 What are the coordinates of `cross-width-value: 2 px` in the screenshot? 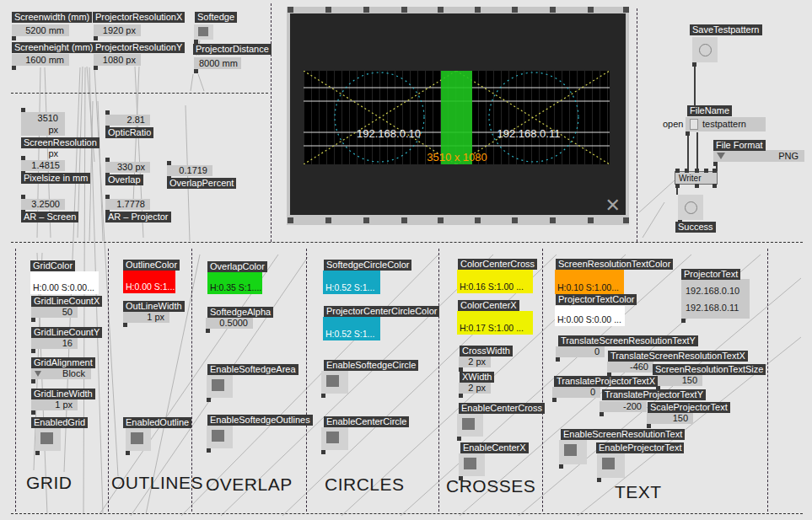 It's located at (475, 362).